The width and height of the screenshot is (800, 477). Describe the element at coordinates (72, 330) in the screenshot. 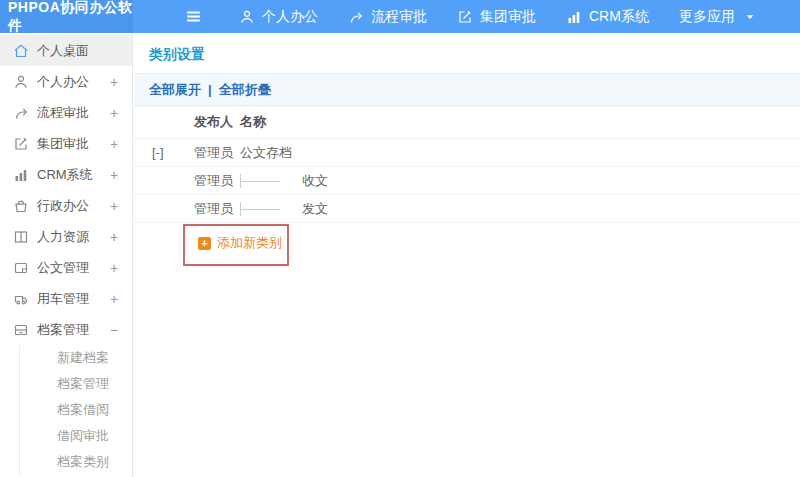

I see `sidebar-item-label: 档案管理` at that location.